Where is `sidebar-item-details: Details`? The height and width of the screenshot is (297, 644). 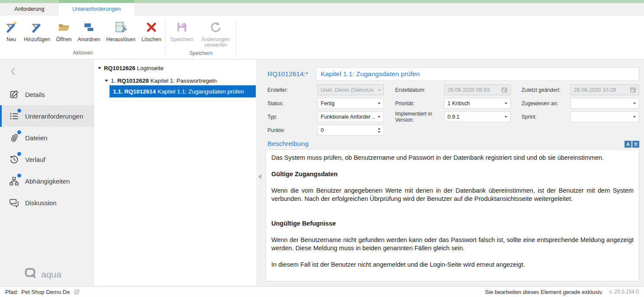 sidebar-item-details: Details is located at coordinates (47, 94).